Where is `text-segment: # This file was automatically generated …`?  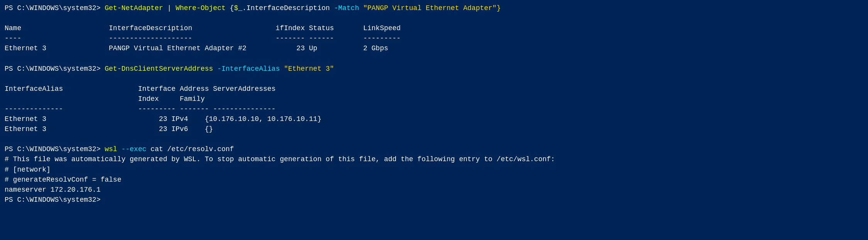
text-segment: # This file was automatically generated … is located at coordinates (280, 159).